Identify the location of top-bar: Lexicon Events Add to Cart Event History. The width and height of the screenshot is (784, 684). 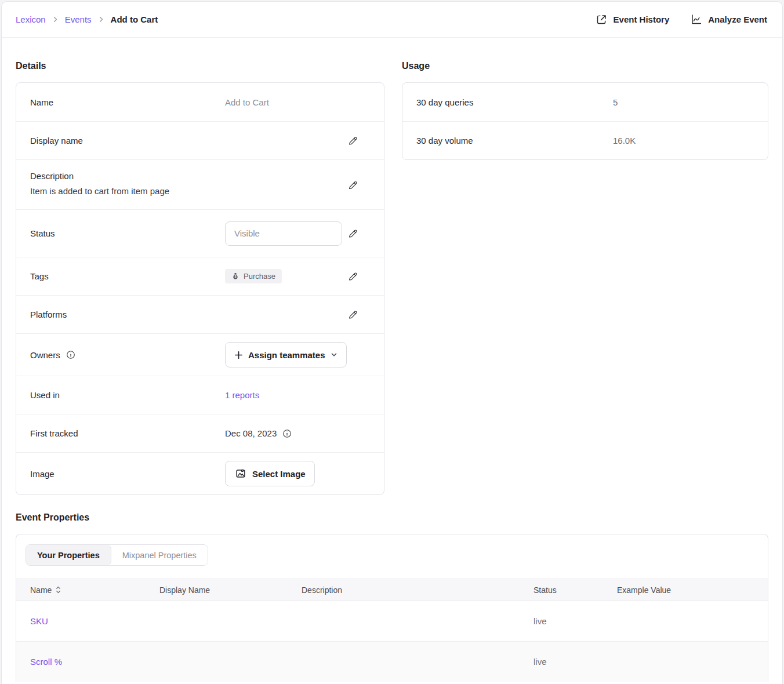
(392, 20).